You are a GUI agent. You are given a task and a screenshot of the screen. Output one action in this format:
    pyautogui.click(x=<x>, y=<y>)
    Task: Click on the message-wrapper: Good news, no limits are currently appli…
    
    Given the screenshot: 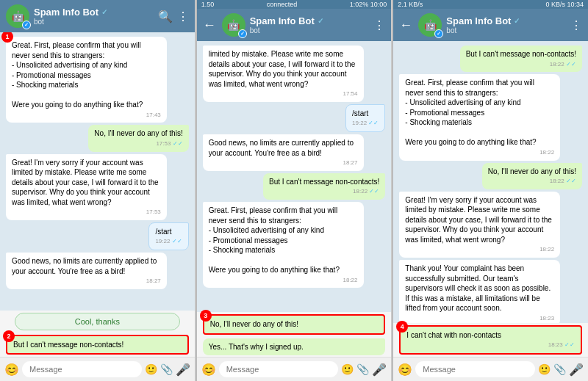 What is the action you would take?
    pyautogui.click(x=97, y=271)
    